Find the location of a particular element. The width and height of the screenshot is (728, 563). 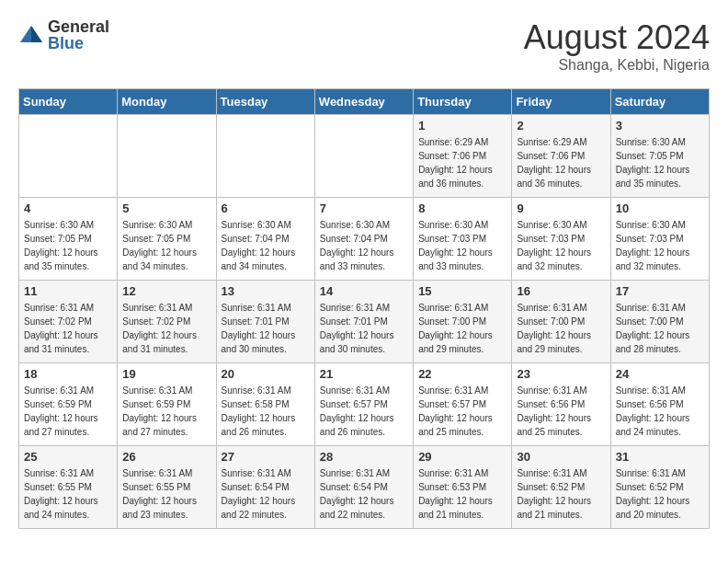

sunset: Sunset: 6:55 PM is located at coordinates (68, 488).